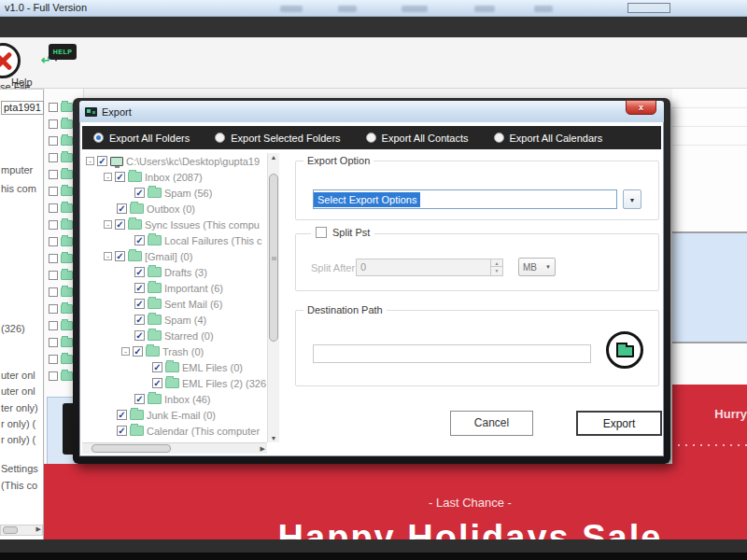 The width and height of the screenshot is (747, 560). Describe the element at coordinates (274, 157) in the screenshot. I see `scroll-up-arrow: ▲` at that location.